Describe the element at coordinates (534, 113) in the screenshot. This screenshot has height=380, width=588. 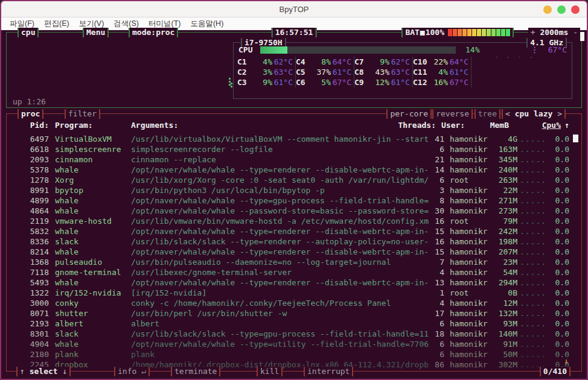
I see `sort-current: cpu lazy` at that location.